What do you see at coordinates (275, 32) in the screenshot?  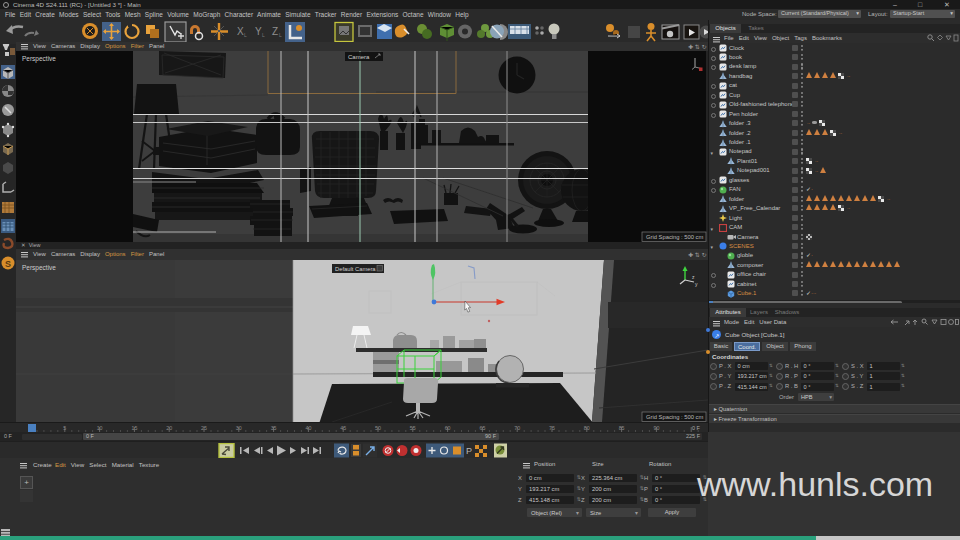 I see `svg-text: Z` at bounding box center [275, 32].